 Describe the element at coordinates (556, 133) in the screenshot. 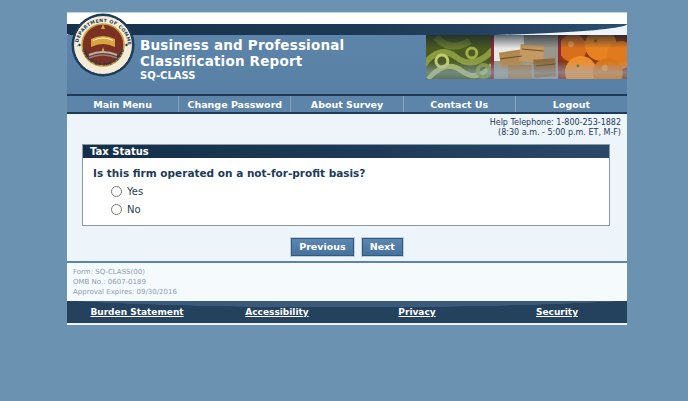

I see `help-hours-text: (8:30 a.m. - 5:00 p.m. ET, M-F)` at that location.